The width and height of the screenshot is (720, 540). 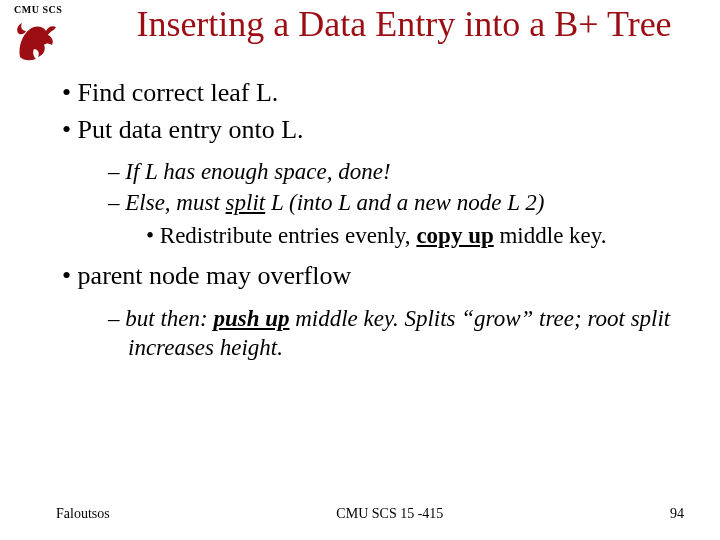 What do you see at coordinates (408, 172) in the screenshot?
I see `bullet-enough-space: If L has enough space, done!` at bounding box center [408, 172].